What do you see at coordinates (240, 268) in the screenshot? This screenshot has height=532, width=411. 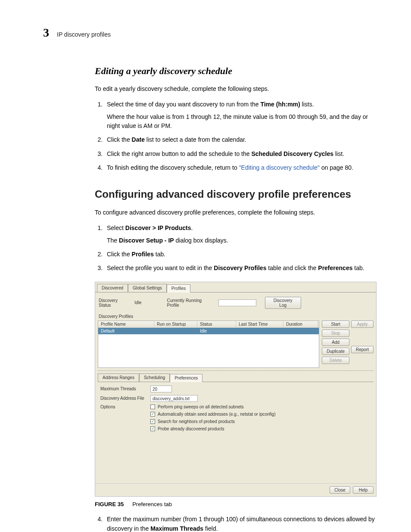 I see `s2-step3: Select the profile you want to edit in t…` at bounding box center [240, 268].